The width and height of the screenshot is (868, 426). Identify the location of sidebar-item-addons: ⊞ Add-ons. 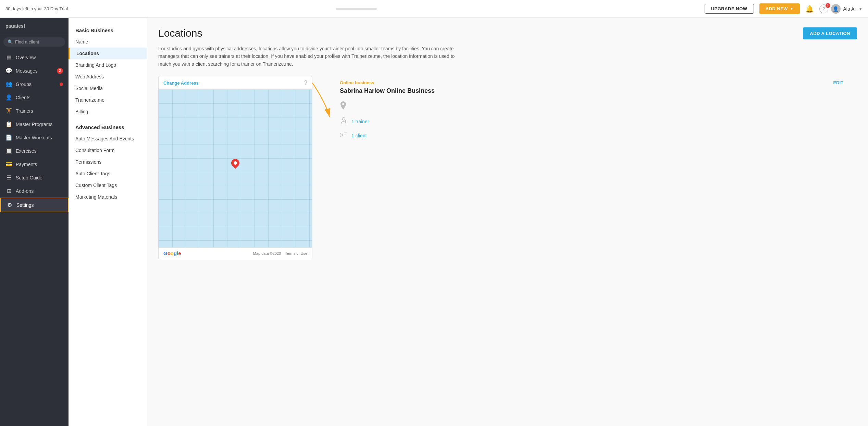
(34, 191).